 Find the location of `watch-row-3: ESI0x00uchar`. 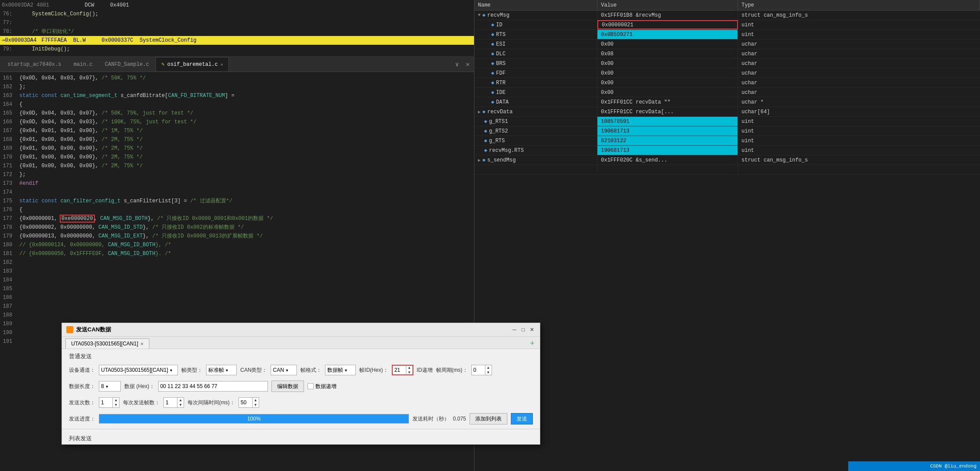

watch-row-3: ESI0x00uchar is located at coordinates (727, 44).